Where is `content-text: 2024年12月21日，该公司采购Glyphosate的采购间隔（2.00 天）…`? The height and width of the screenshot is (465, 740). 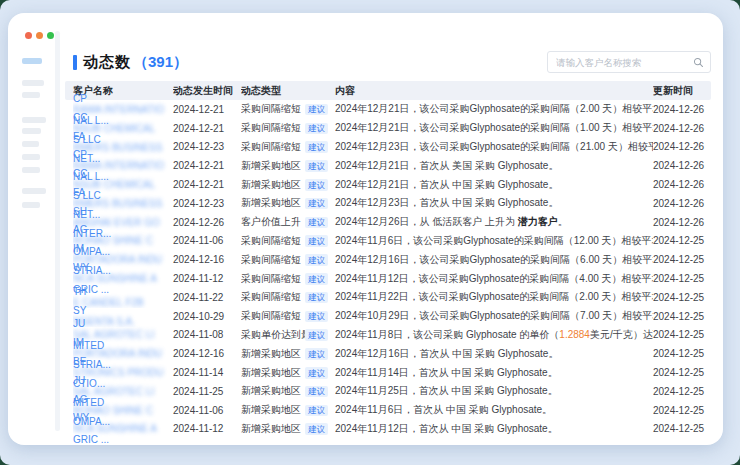 content-text: 2024年12月21日，该公司采购Glyphosate的采购间隔（2.00 天）… is located at coordinates (494, 108).